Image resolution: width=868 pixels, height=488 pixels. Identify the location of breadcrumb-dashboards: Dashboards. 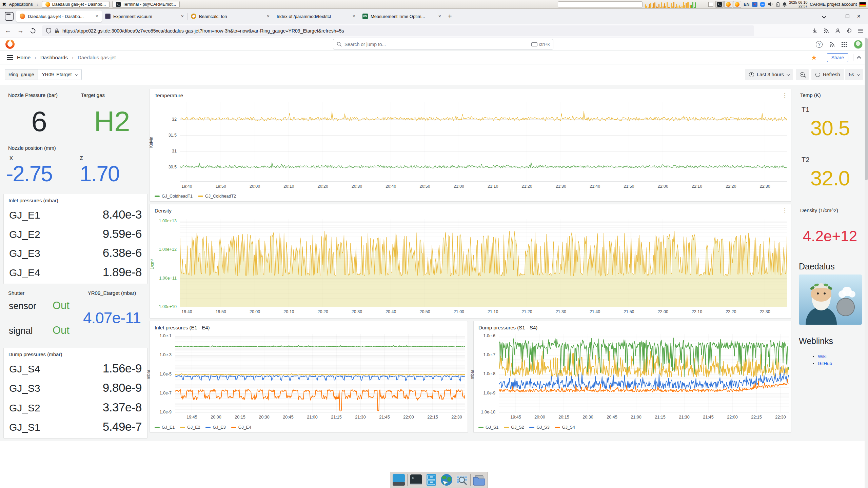
(54, 58).